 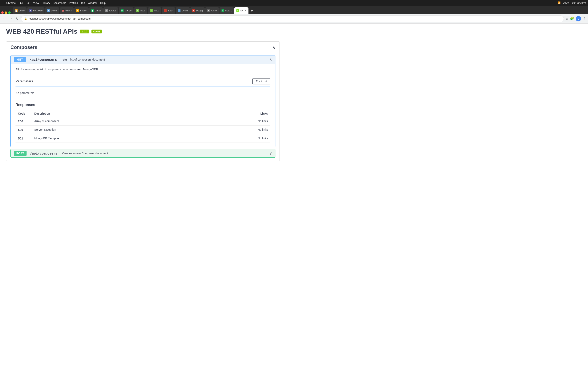 I want to click on responses-title: Responses, so click(x=143, y=105).